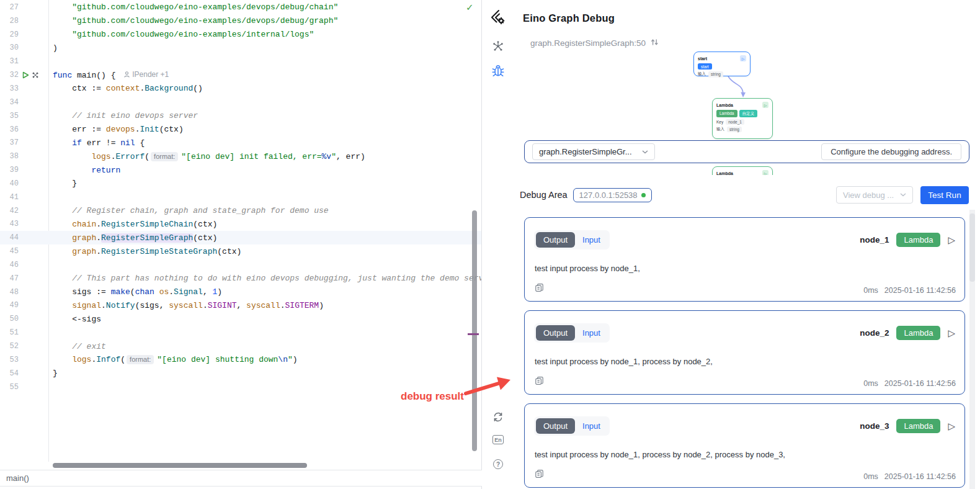 The image size is (980, 489). I want to click on code-line-27: 27 "github.com/cloudwego/eino-examples/d…, so click(241, 7).